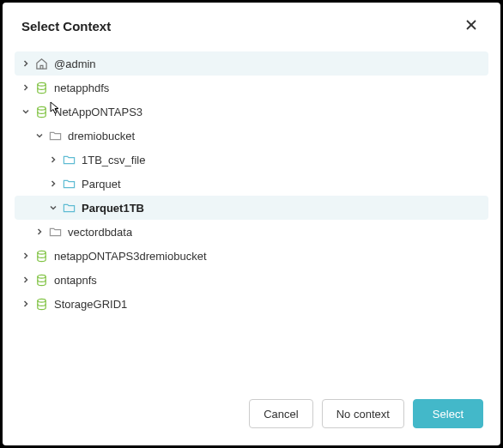  What do you see at coordinates (363, 414) in the screenshot?
I see `no-context-button: No context` at bounding box center [363, 414].